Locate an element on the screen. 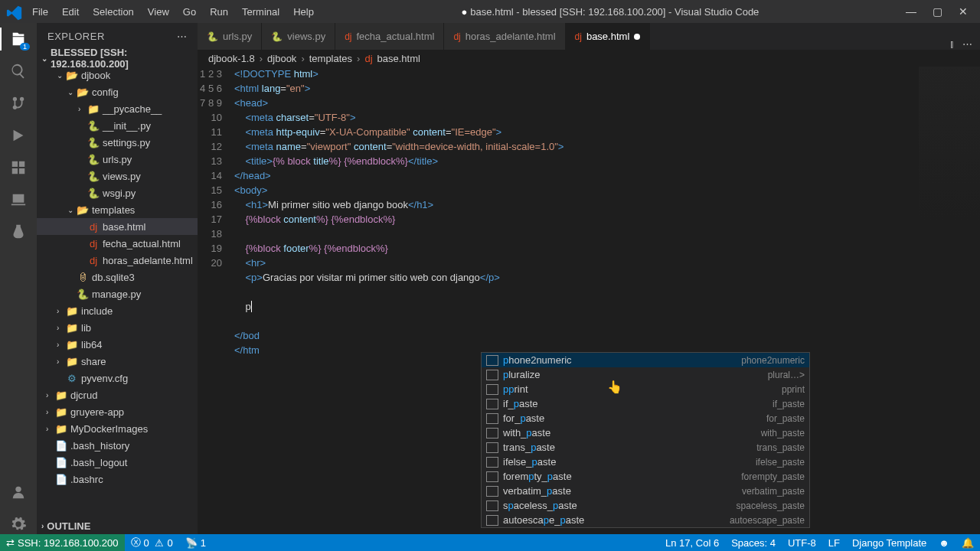 The width and height of the screenshot is (980, 551). suggest-item: ifelse_pasteifelse_paste is located at coordinates (645, 462).